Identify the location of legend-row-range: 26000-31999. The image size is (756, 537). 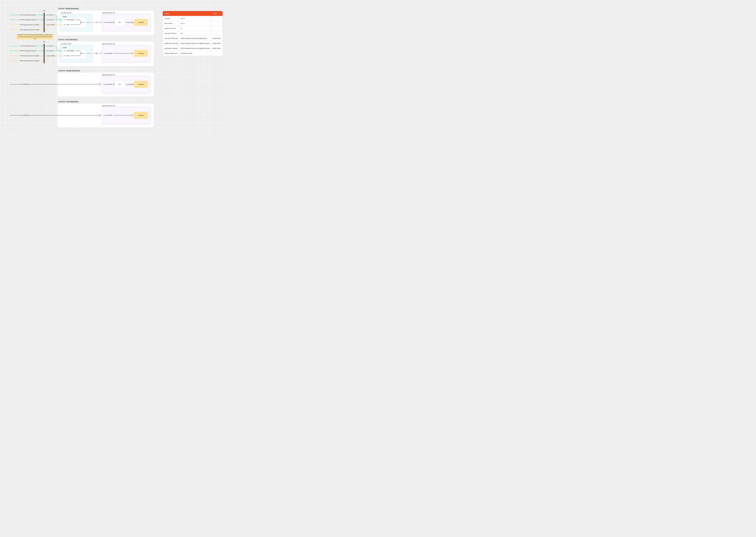
(217, 48).